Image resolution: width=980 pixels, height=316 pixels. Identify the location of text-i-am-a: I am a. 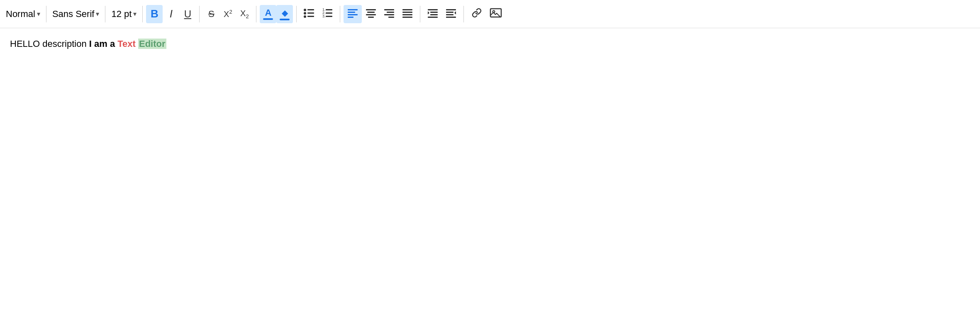
(103, 44).